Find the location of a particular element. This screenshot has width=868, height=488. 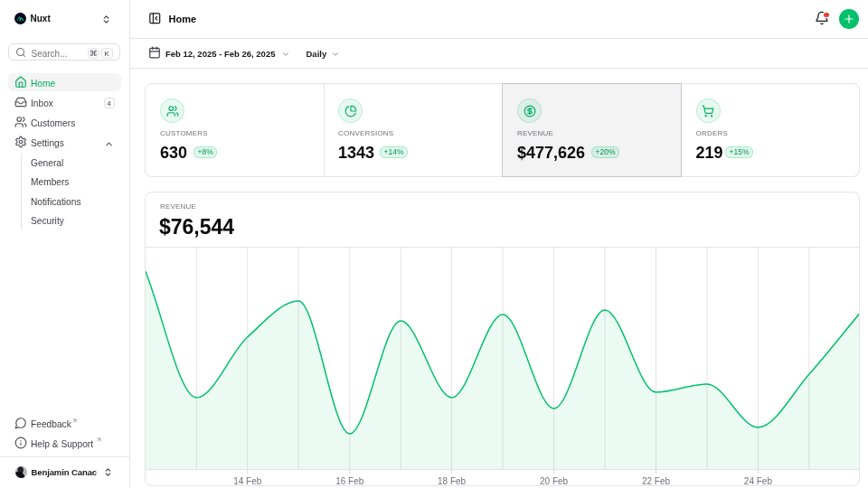

svg-text: 24 Feb is located at coordinates (759, 481).